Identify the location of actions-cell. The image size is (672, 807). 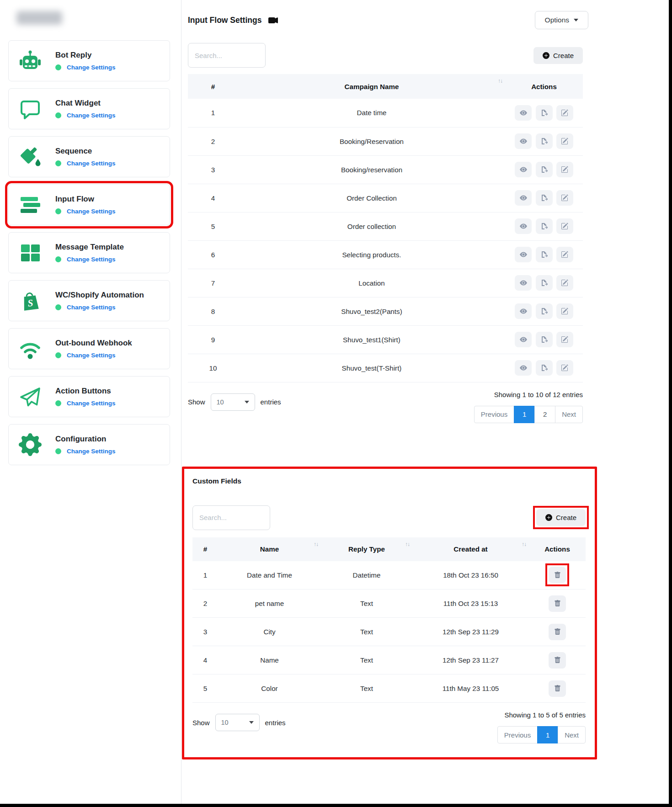
(557, 604).